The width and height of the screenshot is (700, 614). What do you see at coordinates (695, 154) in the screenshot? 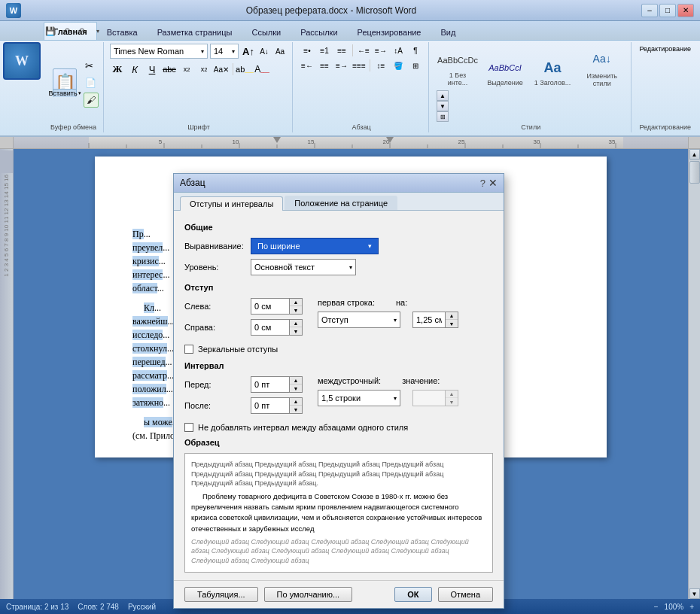
I see `scroll-up-button: ▲` at bounding box center [695, 154].